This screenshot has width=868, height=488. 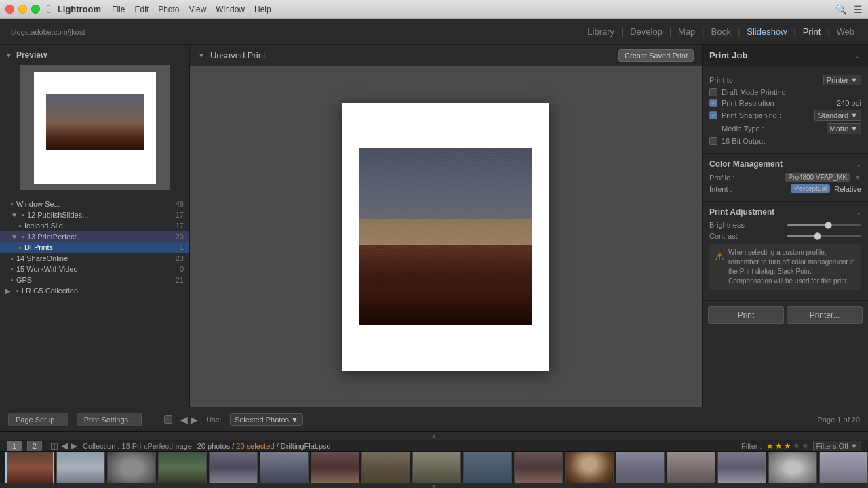 I want to click on menu-file: File, so click(x=118, y=9).